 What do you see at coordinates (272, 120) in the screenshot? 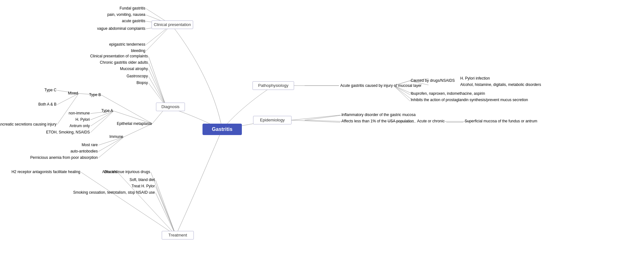
I see `branch-epi-label: Epidemiology` at bounding box center [272, 120].